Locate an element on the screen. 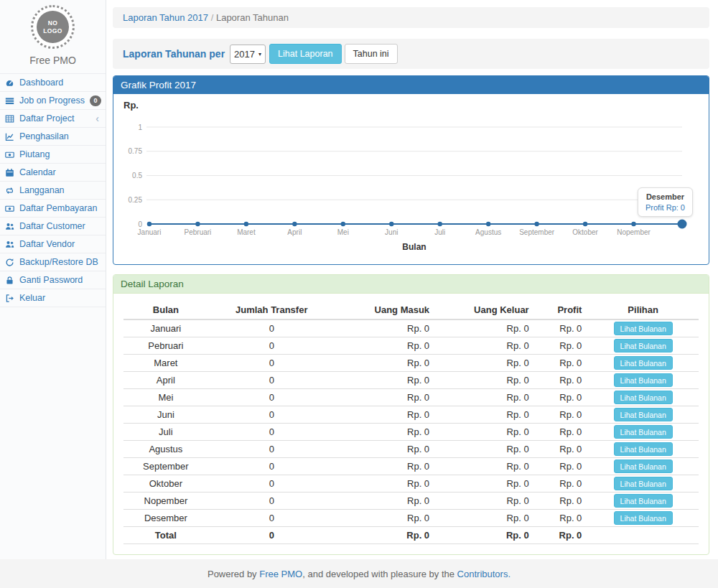 The width and height of the screenshot is (718, 588). sidebar-item-langganan: Langganan is located at coordinates (53, 191).